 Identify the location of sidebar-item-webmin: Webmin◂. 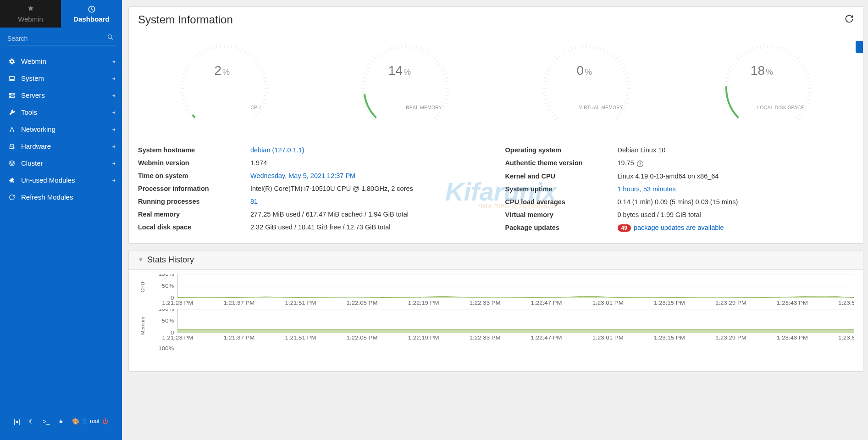
(61, 61).